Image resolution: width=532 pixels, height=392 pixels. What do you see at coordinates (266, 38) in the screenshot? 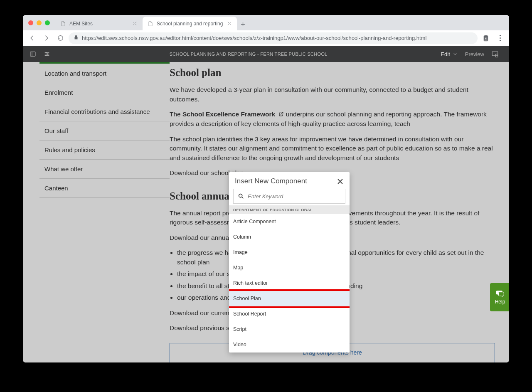
I see `browser-toolbar: https://edit.sws.schools.nsw.gov.au/edit…` at bounding box center [266, 38].